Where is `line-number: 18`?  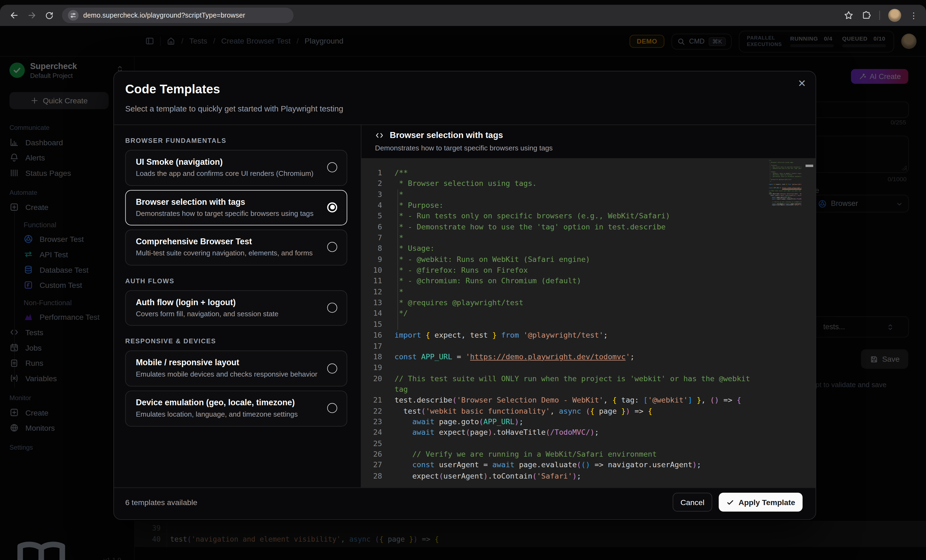 line-number: 18 is located at coordinates (371, 358).